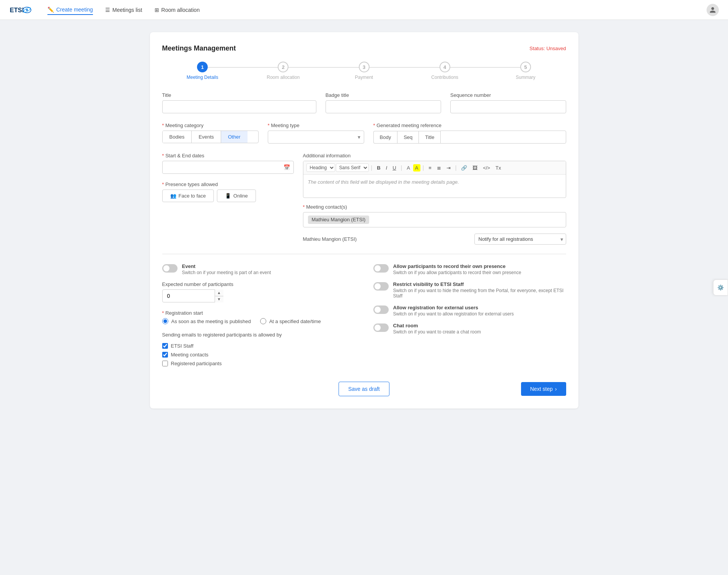 The height and width of the screenshot is (575, 728). I want to click on ol-btn: ≡, so click(430, 168).